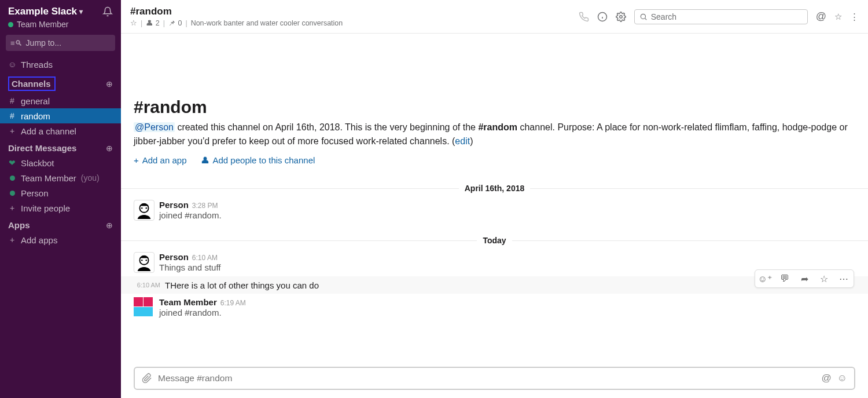 This screenshot has width=868, height=398. I want to click on channel-topic: Non-work banter and water cooler convers…, so click(267, 23).